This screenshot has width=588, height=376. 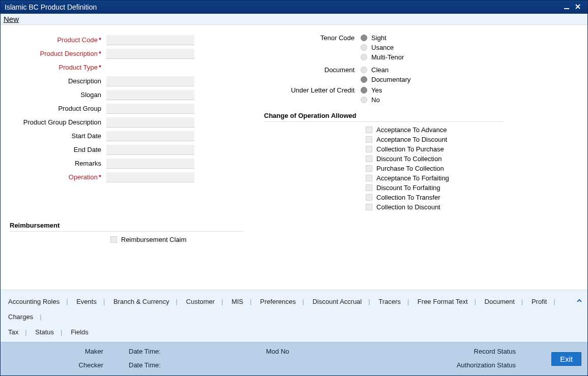 I want to click on label-product-description: Product Description*, so click(x=58, y=54).